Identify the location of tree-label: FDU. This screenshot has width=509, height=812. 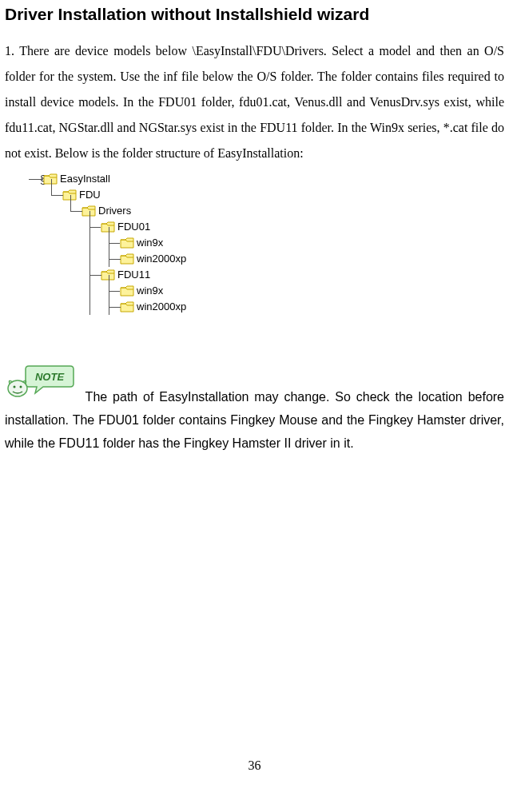
(89, 195).